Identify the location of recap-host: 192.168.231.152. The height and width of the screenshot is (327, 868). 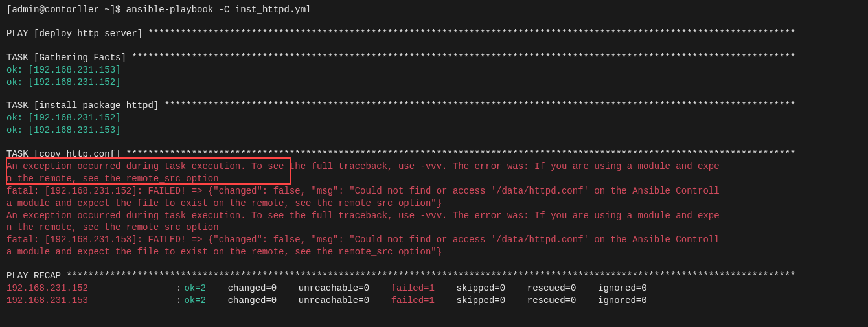
(91, 289).